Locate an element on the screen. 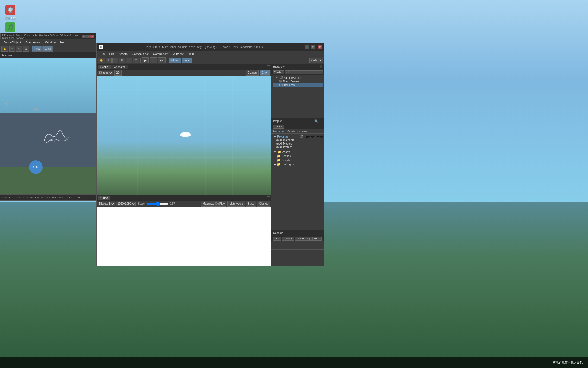  breadcrumb-sep1: › is located at coordinates (286, 132).